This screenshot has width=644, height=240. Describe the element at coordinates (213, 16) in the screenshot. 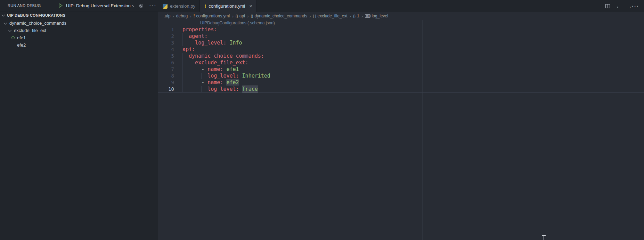

I see `breadcrumb-label: configurations.yml` at that location.